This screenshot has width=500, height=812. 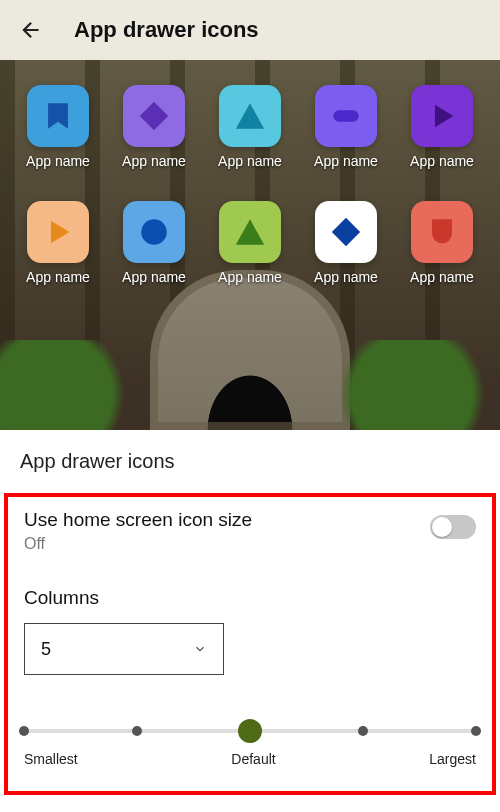 What do you see at coordinates (250, 462) in the screenshot?
I see `section-title: App drawer icons` at bounding box center [250, 462].